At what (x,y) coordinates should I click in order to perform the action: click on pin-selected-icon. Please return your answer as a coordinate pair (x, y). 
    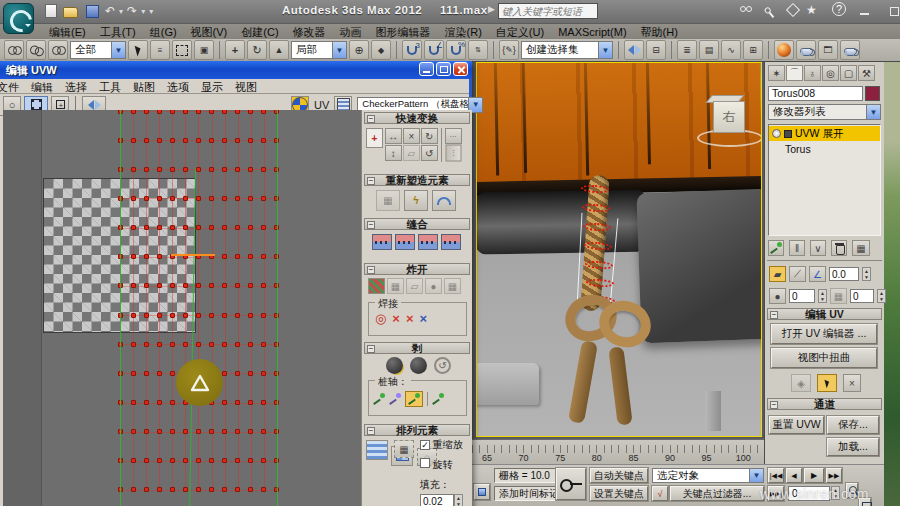
    Looking at the image, I should click on (379, 399).